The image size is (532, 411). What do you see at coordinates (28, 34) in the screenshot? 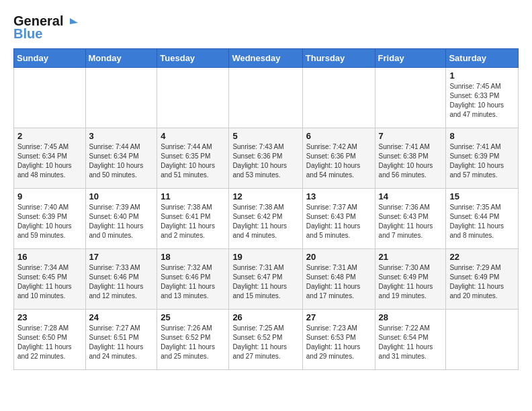
I see `logo-blue: Blue` at bounding box center [28, 34].